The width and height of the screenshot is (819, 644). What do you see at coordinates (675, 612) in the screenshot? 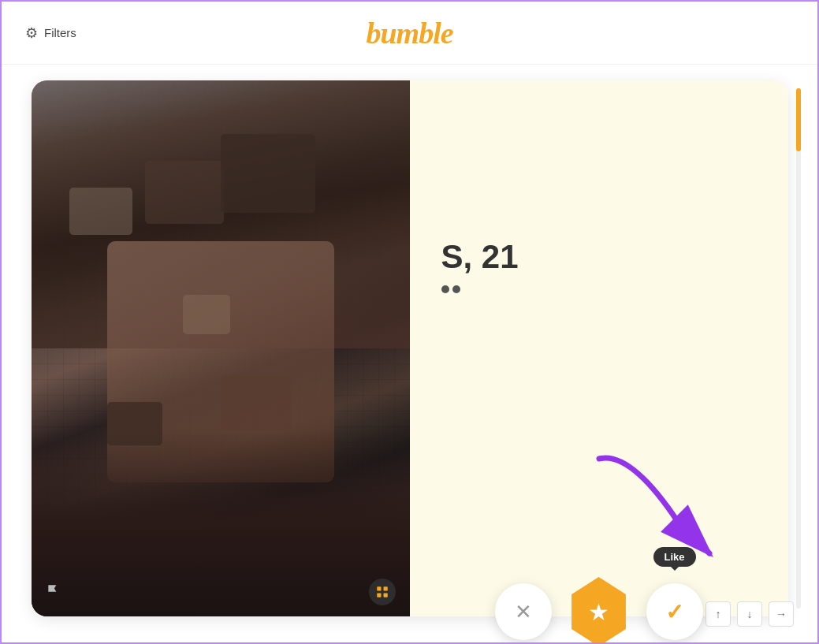
I see `like-icon: ✓` at bounding box center [675, 612].